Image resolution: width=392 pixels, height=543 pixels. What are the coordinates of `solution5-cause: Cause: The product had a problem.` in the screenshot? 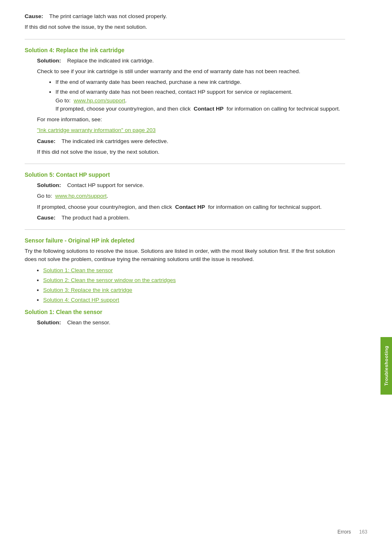 It's located at (191, 218).